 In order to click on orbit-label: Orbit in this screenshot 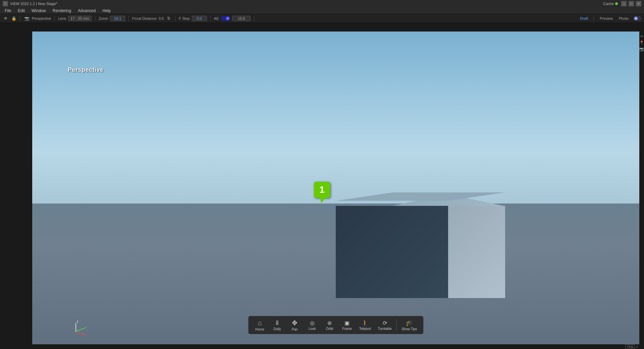, I will do `click(330, 329)`.